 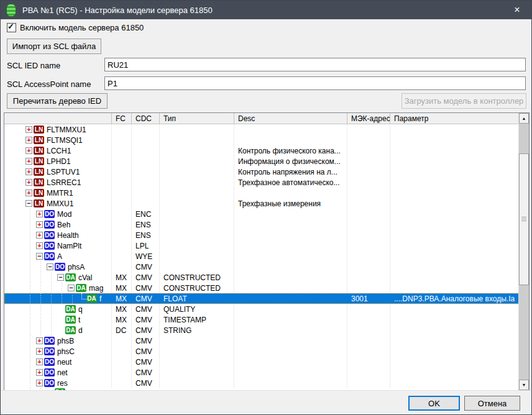 I want to click on scl-ied-name-input, so click(x=315, y=65).